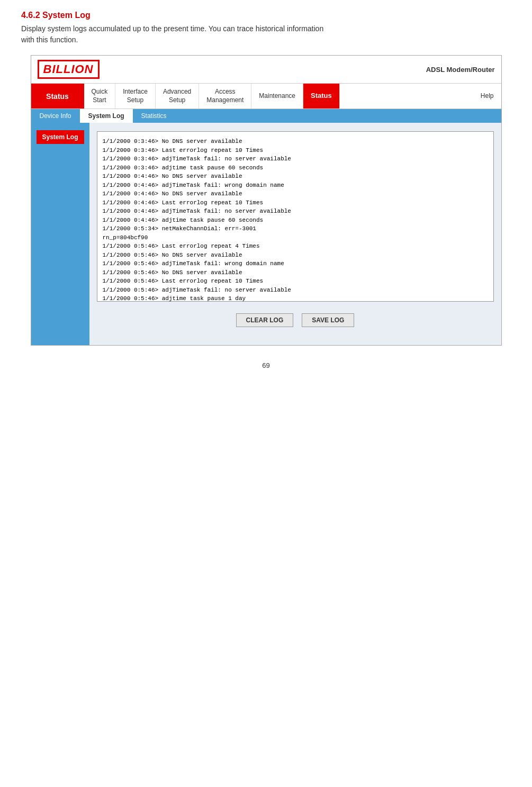 The image size is (532, 787). I want to click on page-description: Display system logs accumulated up to th…, so click(266, 34).